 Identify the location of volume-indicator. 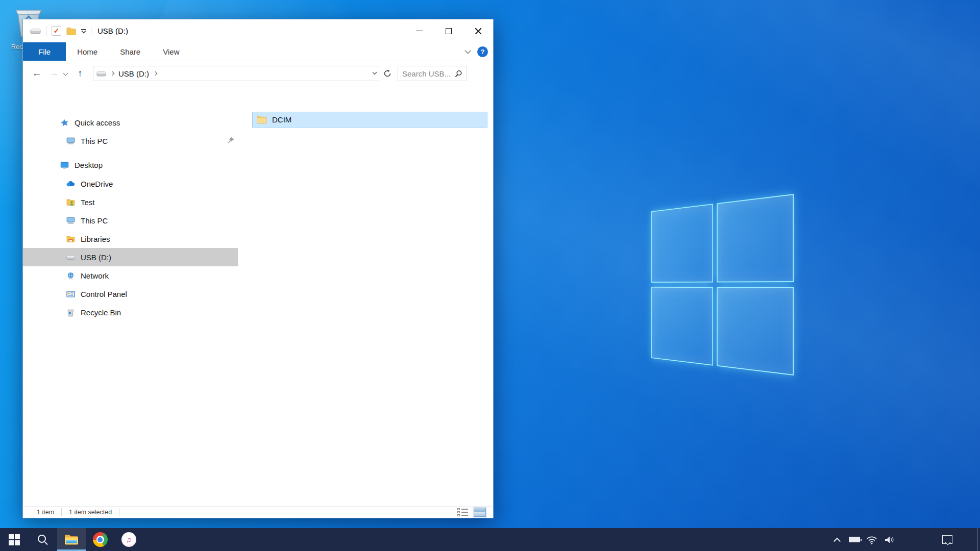
(889, 540).